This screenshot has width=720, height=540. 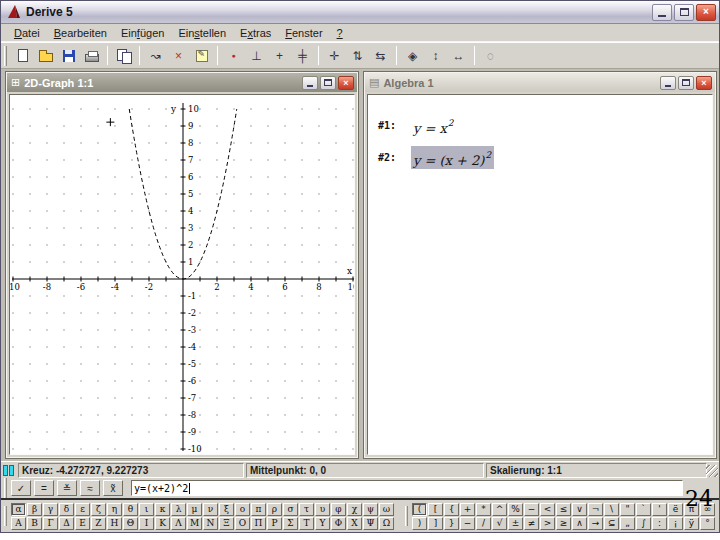 What do you see at coordinates (142, 33) in the screenshot?
I see `menu-einfuegen: Einfügen` at bounding box center [142, 33].